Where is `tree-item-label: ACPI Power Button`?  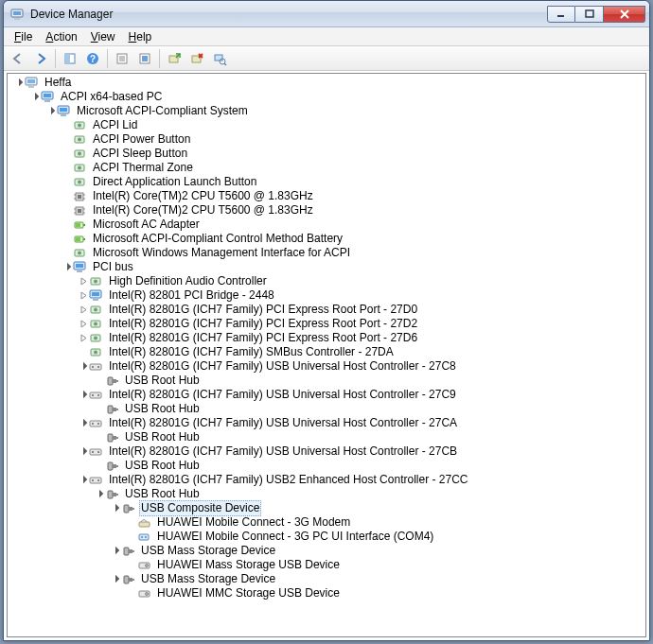
tree-item-label: ACPI Power Button is located at coordinates (142, 140).